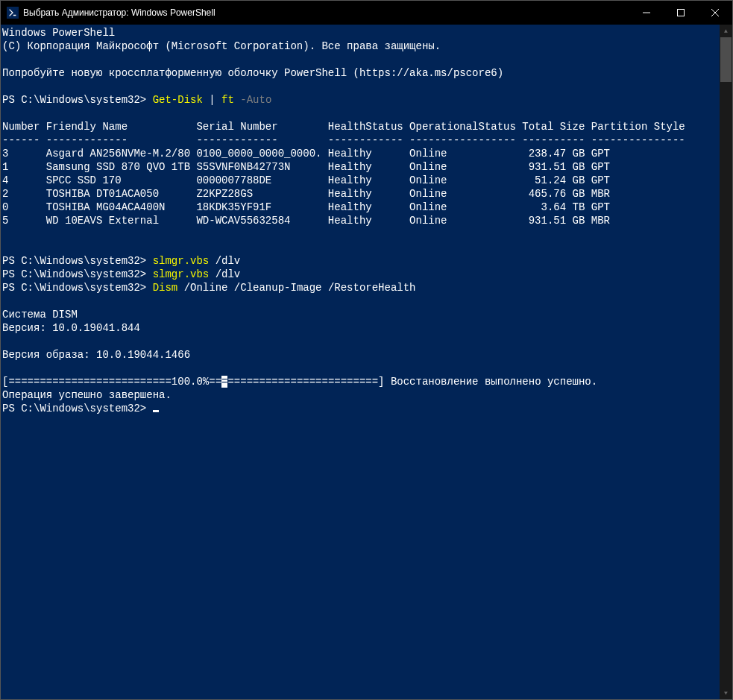 The width and height of the screenshot is (733, 700). What do you see at coordinates (13, 13) in the screenshot?
I see `powershell-icon` at bounding box center [13, 13].